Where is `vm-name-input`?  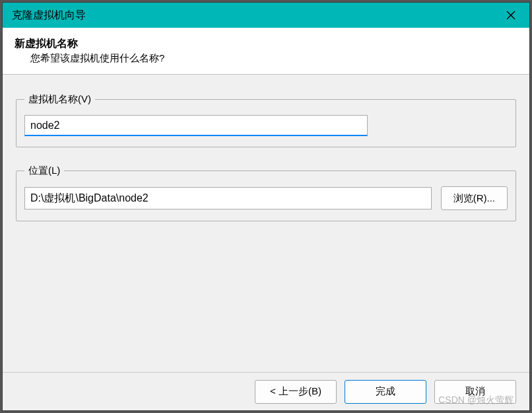
vm-name-input is located at coordinates (196, 126).